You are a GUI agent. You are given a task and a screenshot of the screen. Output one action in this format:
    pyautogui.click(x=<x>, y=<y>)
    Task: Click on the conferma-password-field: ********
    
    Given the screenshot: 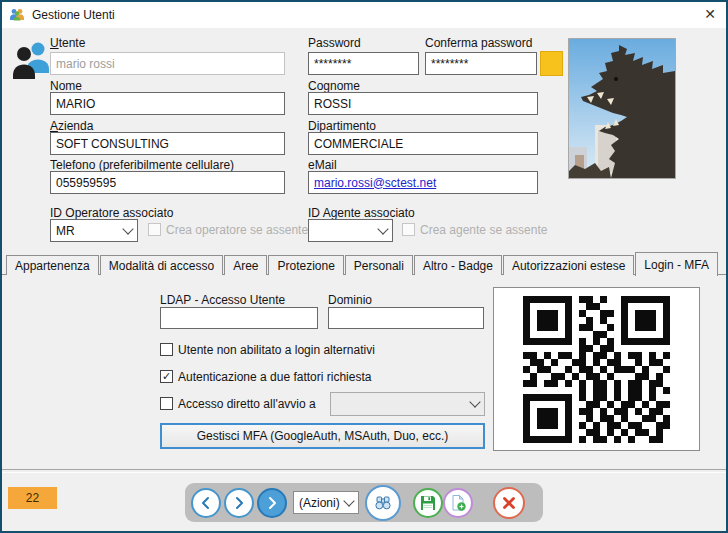 What is the action you would take?
    pyautogui.click(x=481, y=64)
    